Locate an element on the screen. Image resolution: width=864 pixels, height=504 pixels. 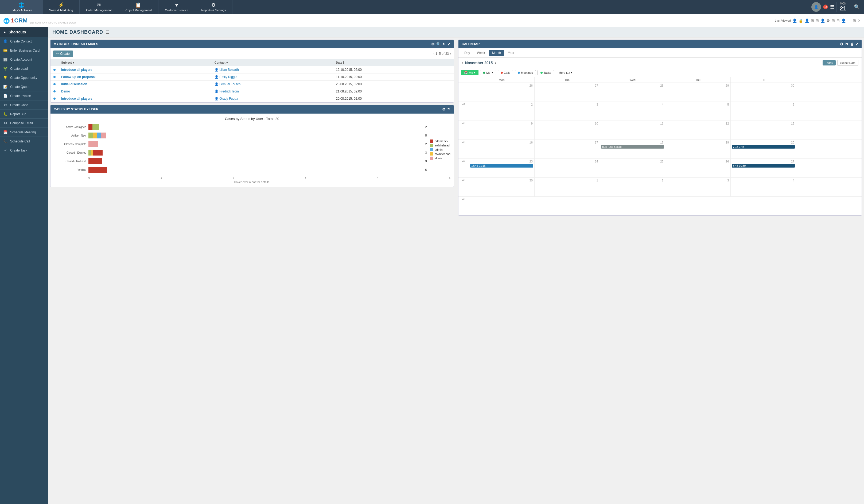
cal-day-cell: 29 is located at coordinates (698, 92).